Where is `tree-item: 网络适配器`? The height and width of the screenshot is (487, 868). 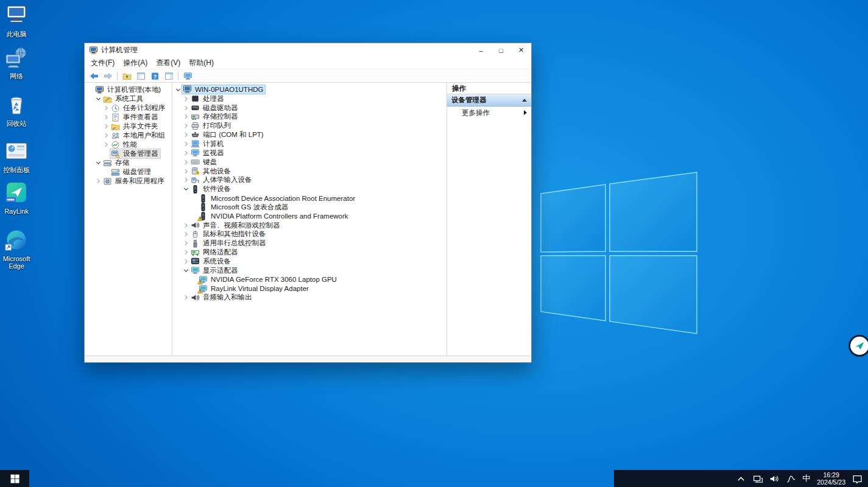
tree-item: 网络适配器 is located at coordinates (309, 252).